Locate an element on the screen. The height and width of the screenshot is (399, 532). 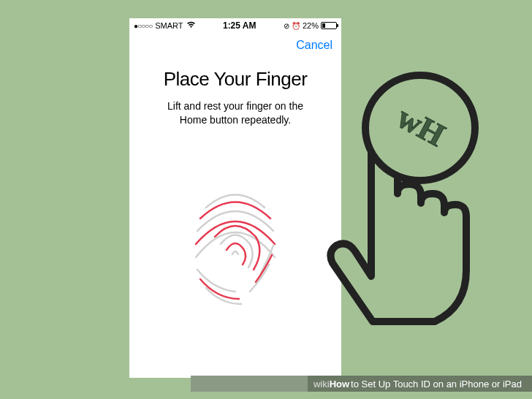
signal-strength: ●○○○○ is located at coordinates (143, 26).